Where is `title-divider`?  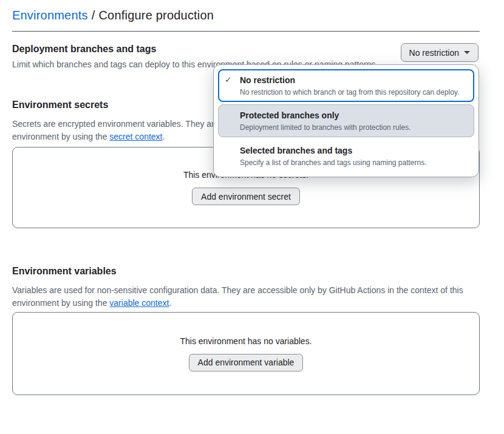
title-divider is located at coordinates (246, 32).